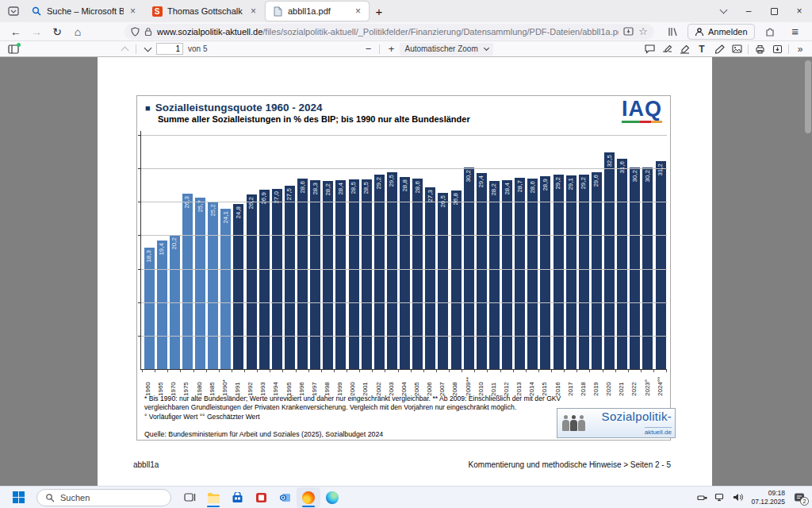  Describe the element at coordinates (261, 498) in the screenshot. I see `red-app-icon` at that location.